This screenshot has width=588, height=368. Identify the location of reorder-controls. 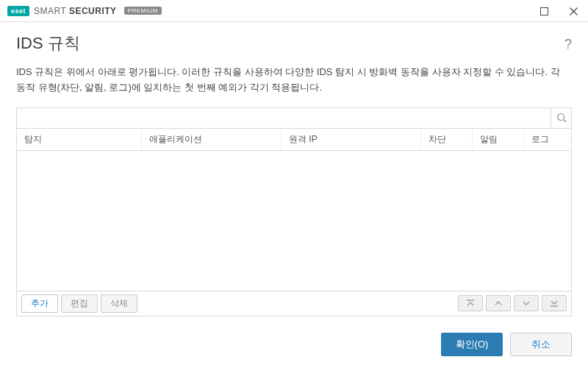
(512, 303).